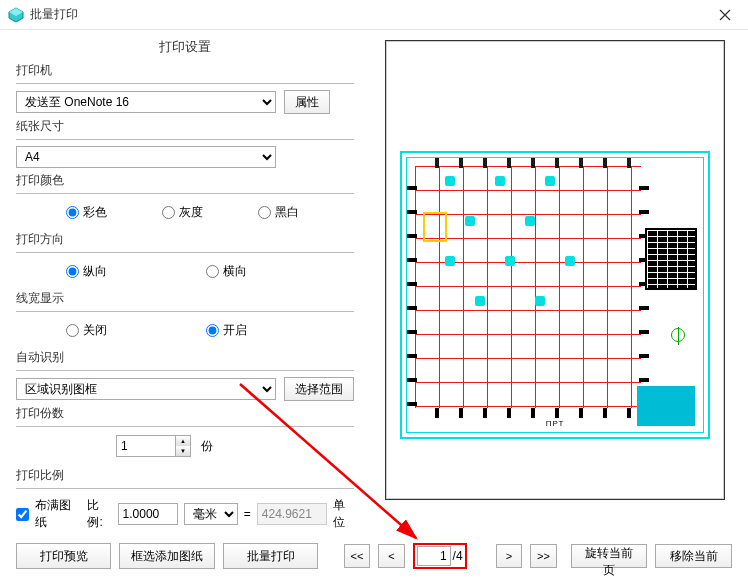 Image resolution: width=748 pixels, height=581 pixels. I want to click on nav-prev-button: <, so click(391, 556).